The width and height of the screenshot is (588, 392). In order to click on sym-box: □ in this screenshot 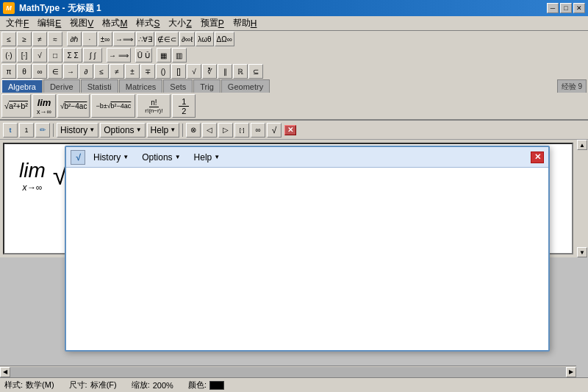, I will do `click(55, 55)`.